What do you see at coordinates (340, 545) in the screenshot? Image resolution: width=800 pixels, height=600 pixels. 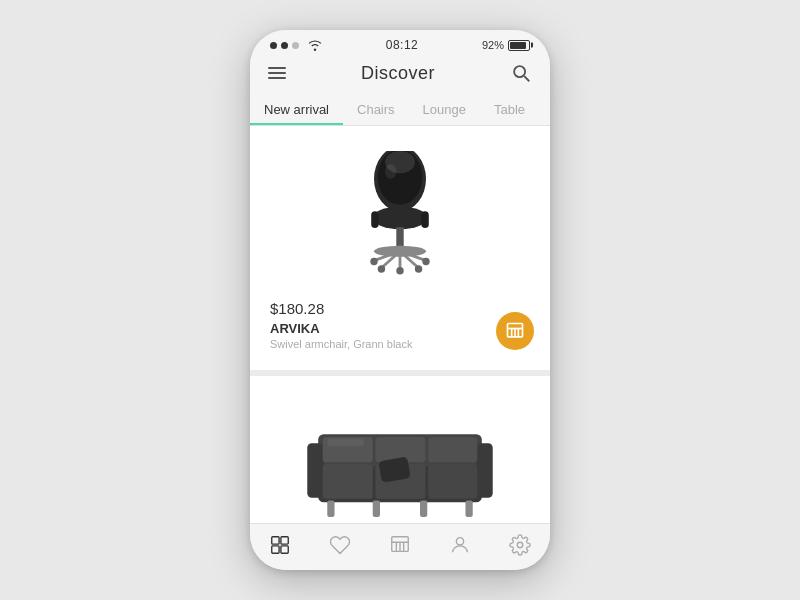 I see `nav-favorites` at bounding box center [340, 545].